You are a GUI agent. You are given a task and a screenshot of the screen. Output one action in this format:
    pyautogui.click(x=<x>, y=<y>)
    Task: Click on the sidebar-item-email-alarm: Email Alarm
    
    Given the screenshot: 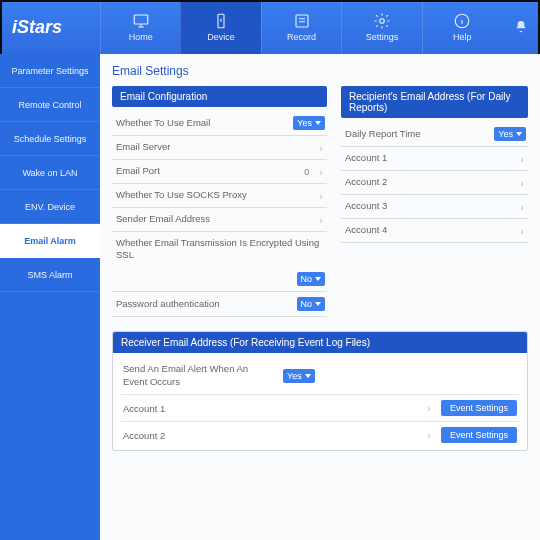 What is the action you would take?
    pyautogui.click(x=50, y=241)
    